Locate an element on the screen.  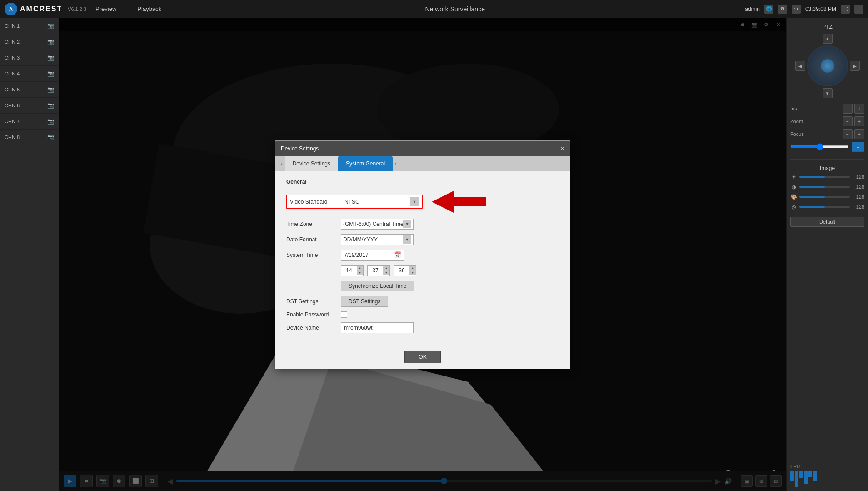
ptz-zoom-minus: − is located at coordinates (848, 121).